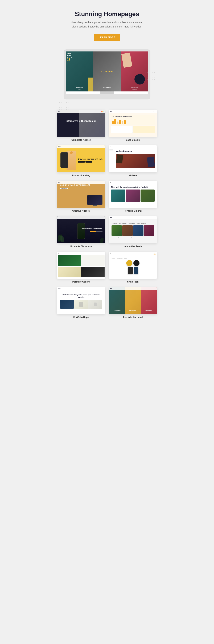 The image size is (214, 644). I want to click on ip-bottom-1: Victoria Hogan, so click(116, 237).